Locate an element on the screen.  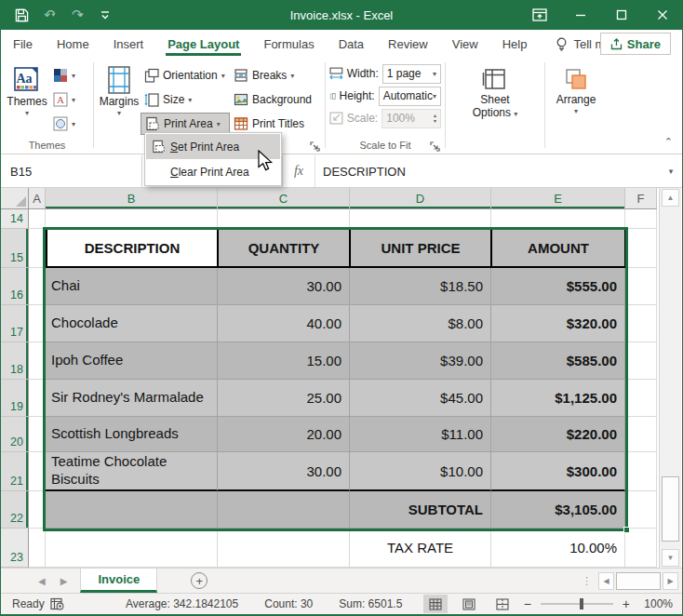
cell-D15-unit-price-header: UNIT PRICE is located at coordinates (421, 248).